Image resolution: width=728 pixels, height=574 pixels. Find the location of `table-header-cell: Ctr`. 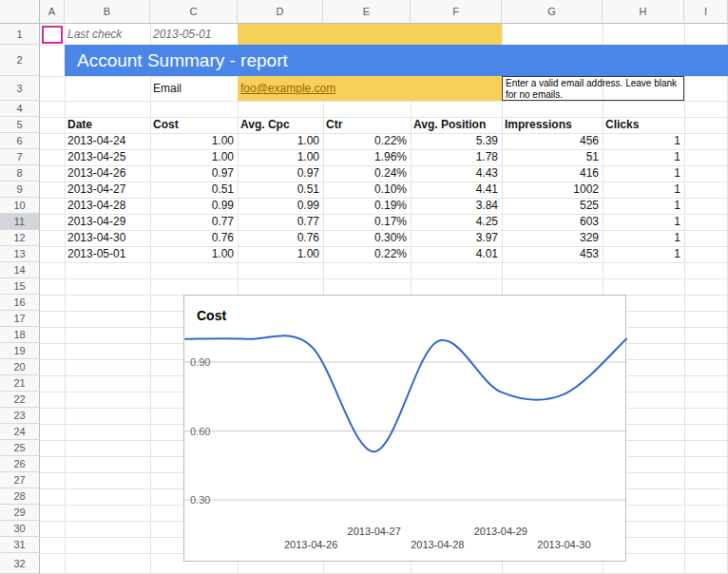

table-header-cell: Ctr is located at coordinates (367, 125).